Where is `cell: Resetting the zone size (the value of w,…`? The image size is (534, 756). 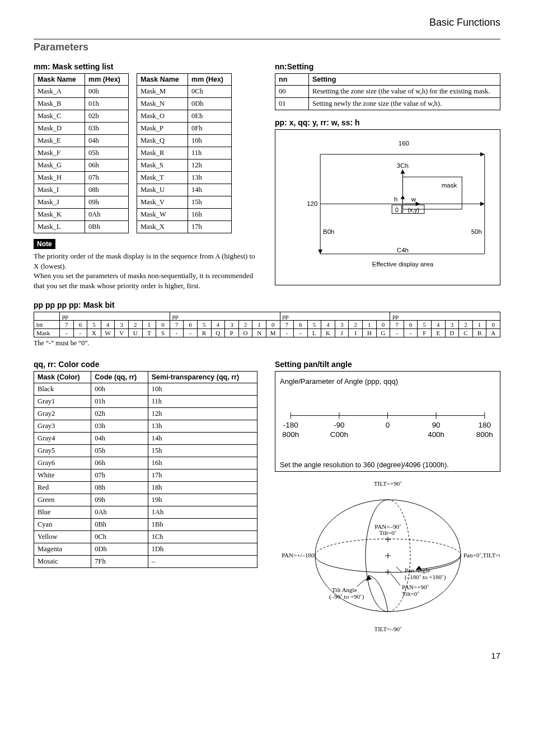 cell: Resetting the zone size (the value of w,… is located at coordinates (405, 92).